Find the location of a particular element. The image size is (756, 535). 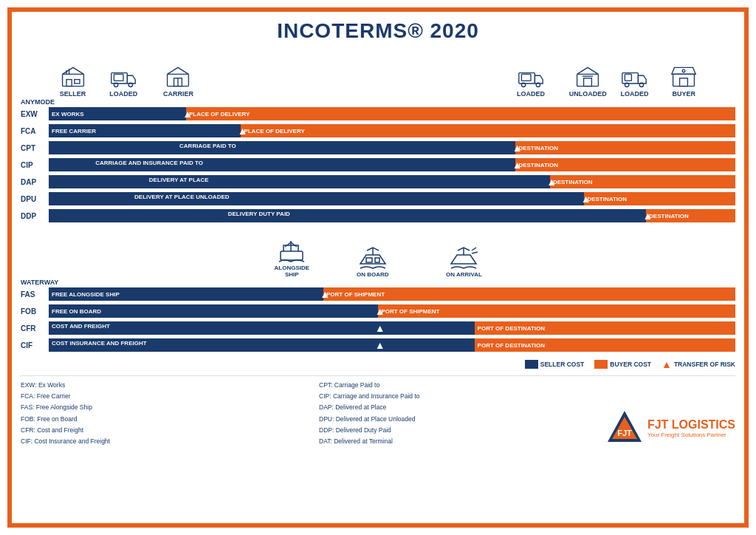

cpt-blue-bar: CARRIAGE PAID TO is located at coordinates (282, 148).